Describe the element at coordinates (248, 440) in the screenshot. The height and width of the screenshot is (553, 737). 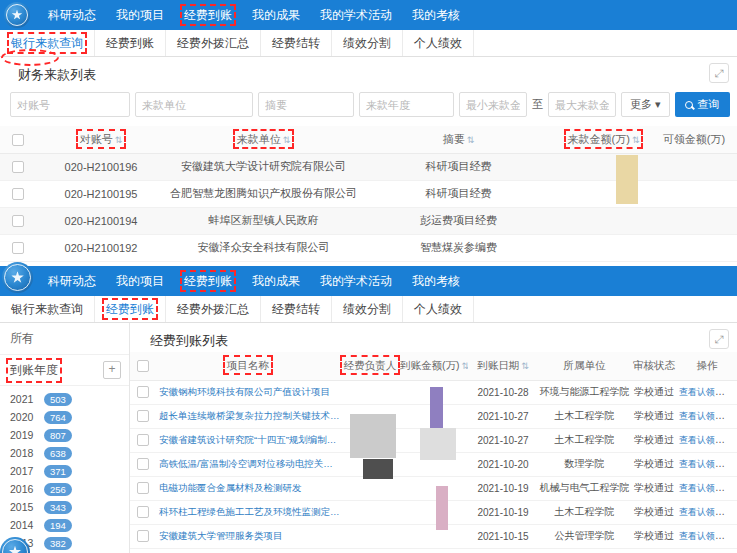
I see `project-name-link: 安徽省建筑设计研究院“十四五”规划编制研究项目` at that location.